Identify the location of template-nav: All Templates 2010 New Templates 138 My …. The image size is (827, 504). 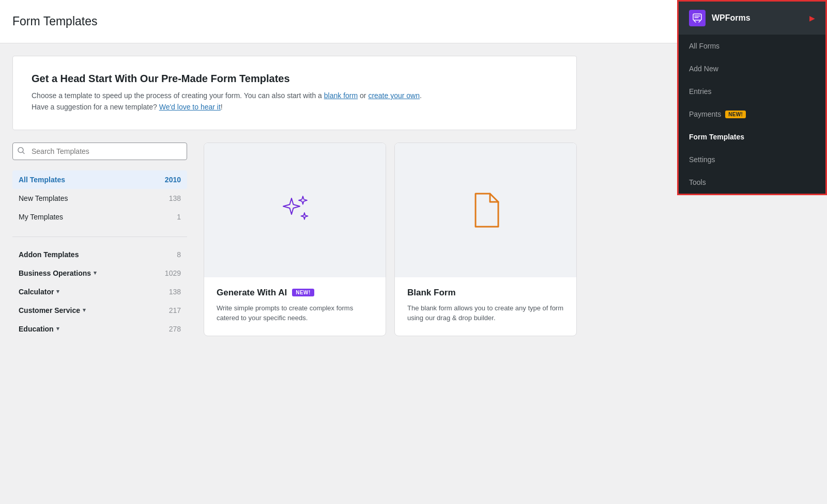
(100, 198).